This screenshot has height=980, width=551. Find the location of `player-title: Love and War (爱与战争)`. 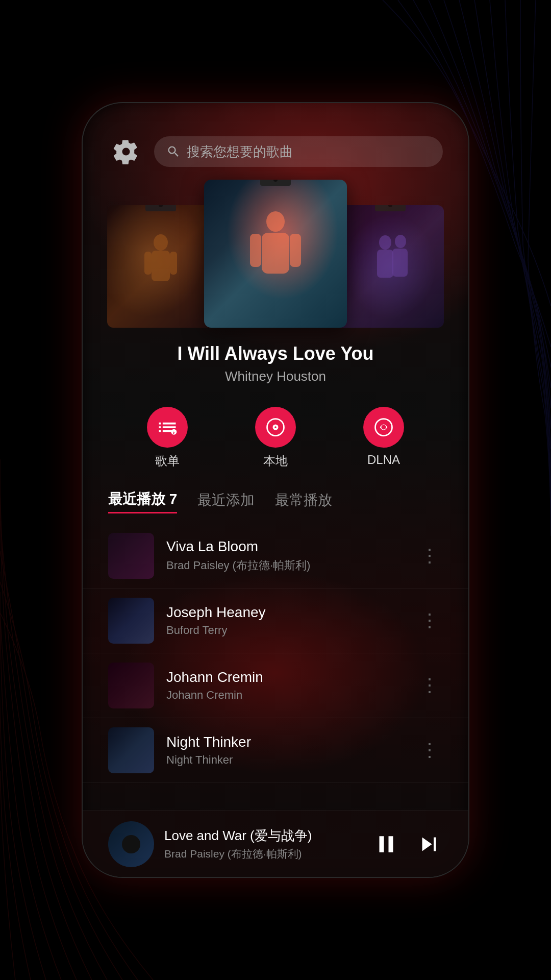

player-title: Love and War (爱与战争) is located at coordinates (263, 836).